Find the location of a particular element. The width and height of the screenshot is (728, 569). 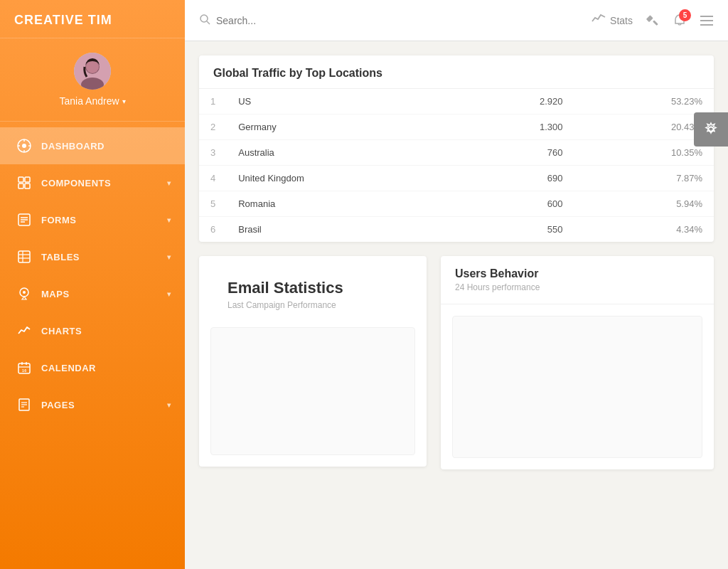

dashboard-icon is located at coordinates (24, 146).